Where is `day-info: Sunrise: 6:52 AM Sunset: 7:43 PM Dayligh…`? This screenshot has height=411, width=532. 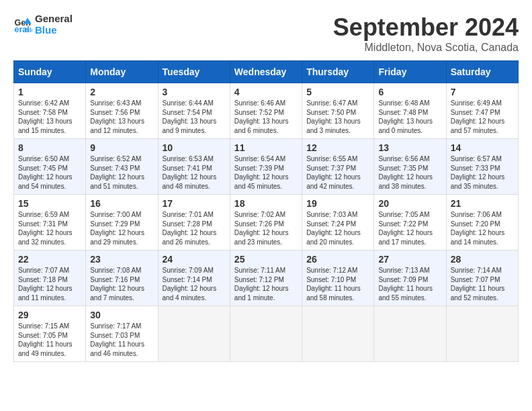
day-info: Sunrise: 6:52 AM Sunset: 7:43 PM Dayligh… is located at coordinates (122, 173).